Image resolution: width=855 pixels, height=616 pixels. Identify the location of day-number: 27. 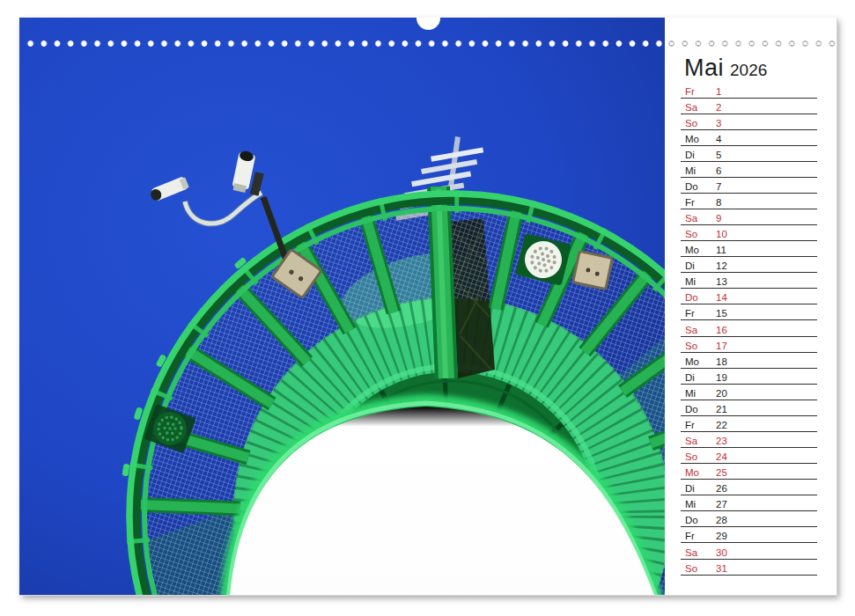
(722, 504).